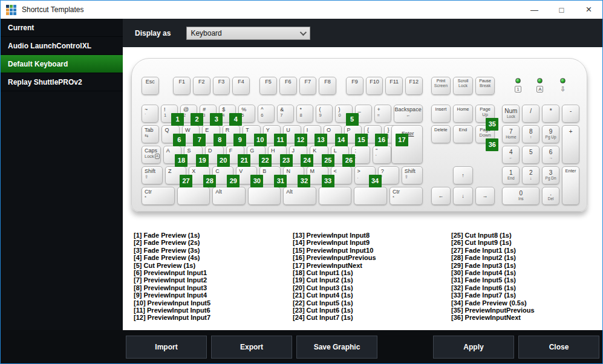  Describe the element at coordinates (561, 10) in the screenshot. I see `maximize-button: □` at that location.